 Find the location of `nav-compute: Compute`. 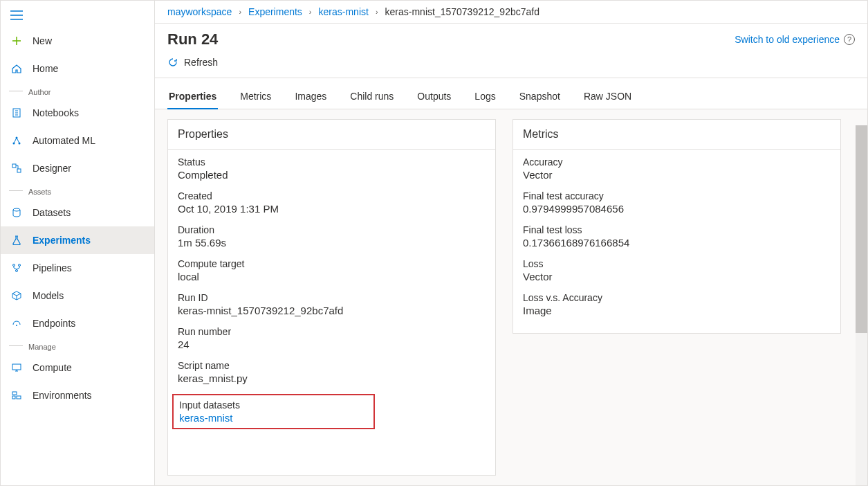

nav-compute: Compute is located at coordinates (77, 368).